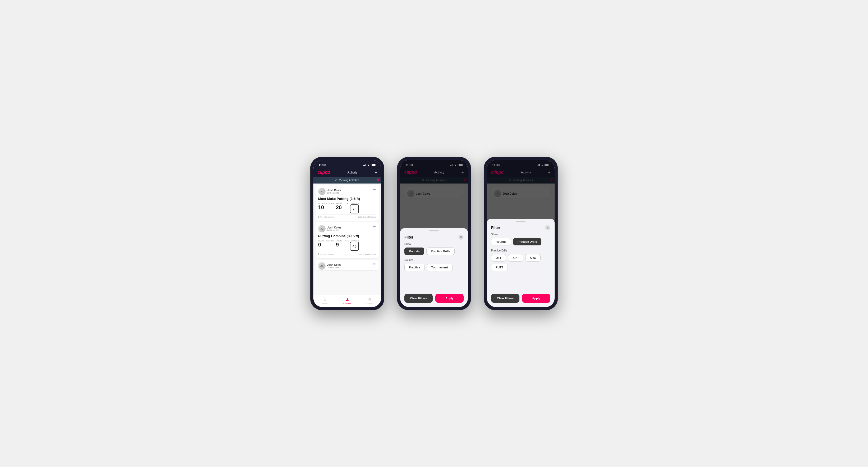 The height and width of the screenshot is (467, 868). What do you see at coordinates (334, 228) in the screenshot?
I see `user-name-2: Josh Coles` at bounding box center [334, 228].